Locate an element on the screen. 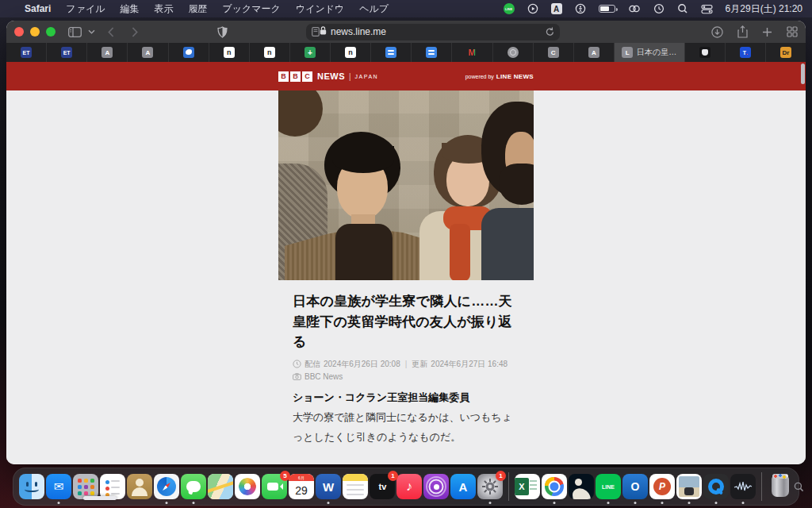 Image resolution: width=812 pixels, height=508 pixels. address-url: news.line.me is located at coordinates (358, 32).